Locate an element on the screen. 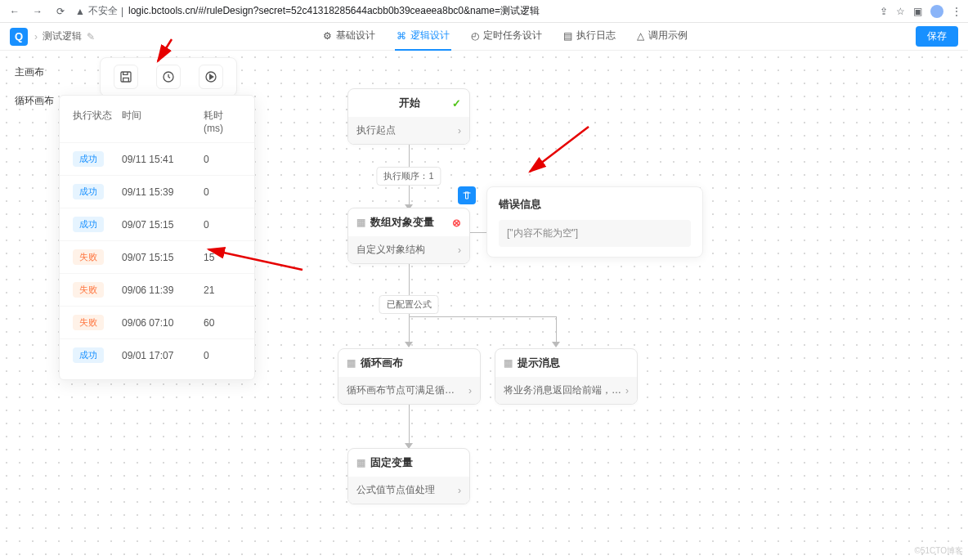 This screenshot has height=560, width=968. tab-basic: ⚙基础设计 is located at coordinates (349, 36).